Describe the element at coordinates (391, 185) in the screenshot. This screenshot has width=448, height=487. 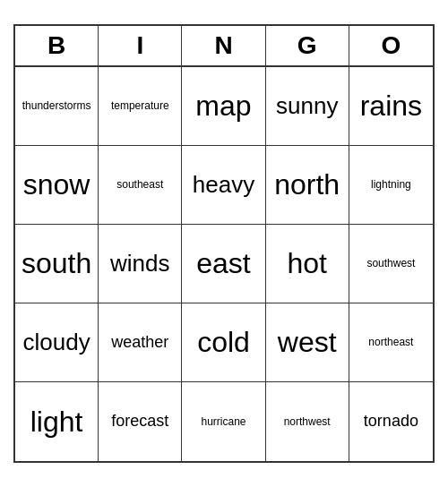
I see `bingo-cell: lightning` at that location.